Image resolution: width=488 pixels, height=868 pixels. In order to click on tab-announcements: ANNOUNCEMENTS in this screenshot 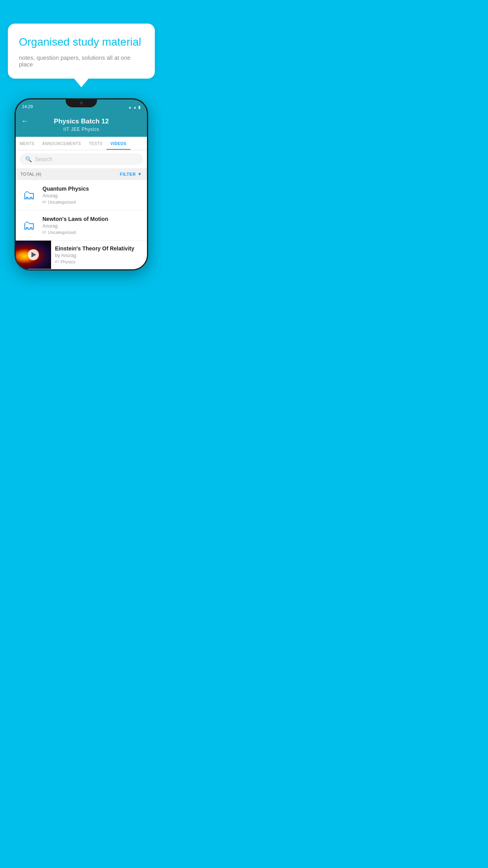, I will do `click(62, 143)`.